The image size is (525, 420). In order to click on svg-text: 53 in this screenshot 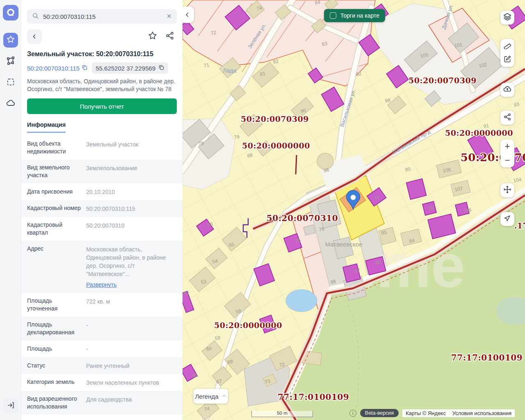, I will do `click(204, 282)`.